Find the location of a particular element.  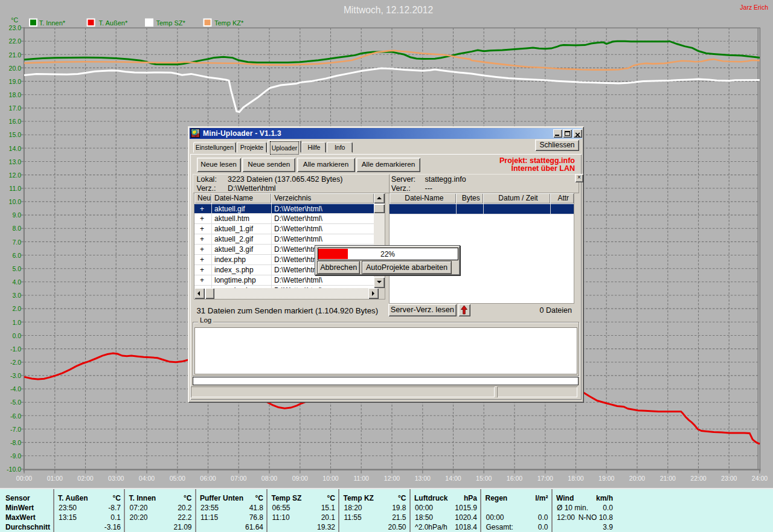

svg-text: 20:00 is located at coordinates (637, 478).